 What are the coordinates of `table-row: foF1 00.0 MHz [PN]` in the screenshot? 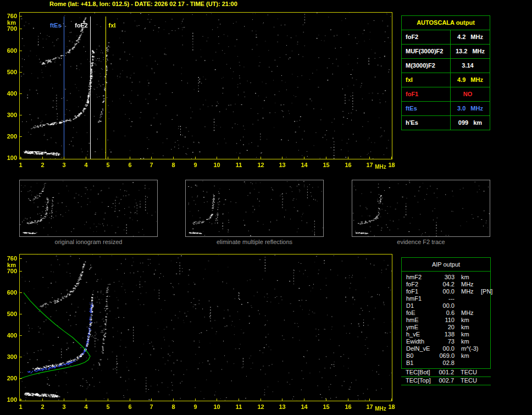 It's located at (446, 291).